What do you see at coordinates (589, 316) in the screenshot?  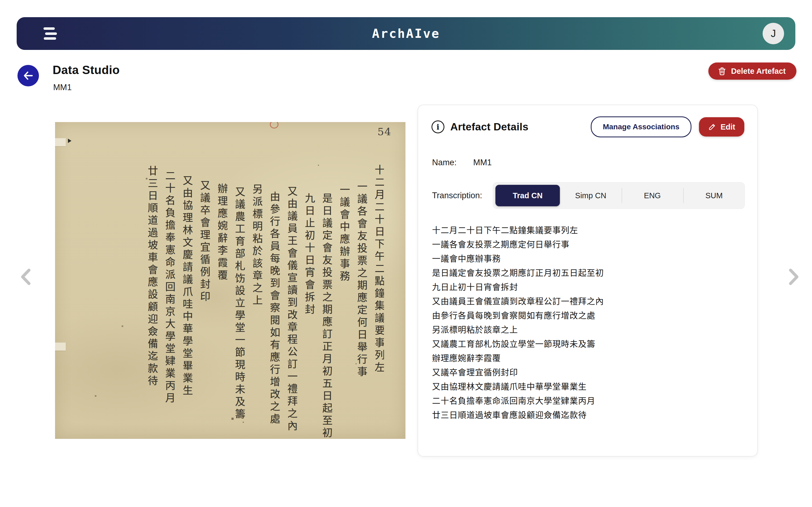 I see `transcription-line: 由參行各員每晚到會察閱如有應行增改之處` at bounding box center [589, 316].